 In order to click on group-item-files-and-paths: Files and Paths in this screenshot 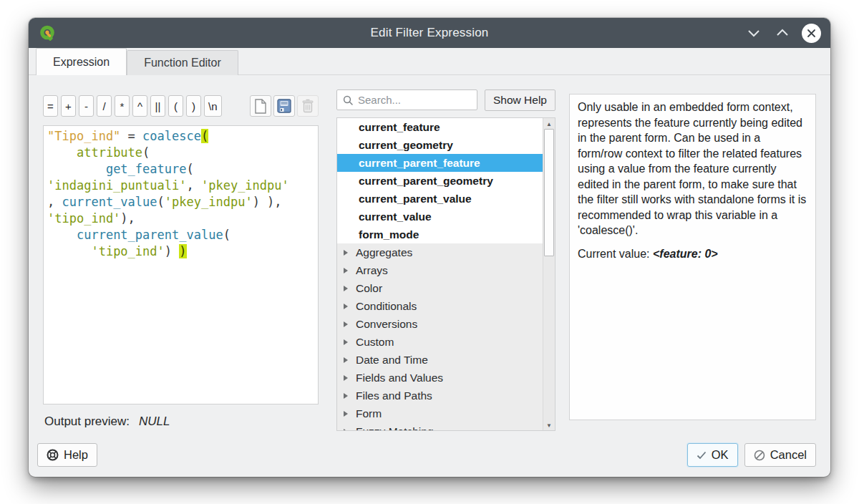, I will do `click(440, 395)`.